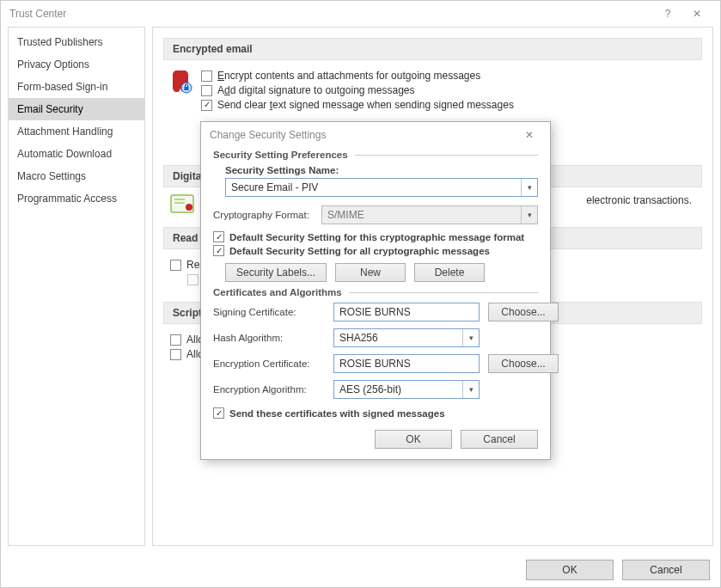  I want to click on security-settings-name-combo: Secure Email - PIV ▾, so click(382, 187).